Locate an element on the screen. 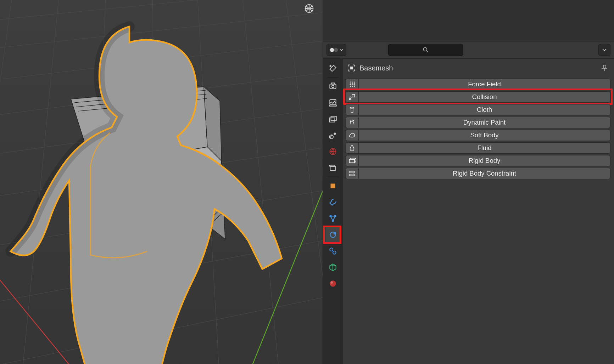 Image resolution: width=614 pixels, height=364 pixels. forcefield-icon is located at coordinates (352, 84).